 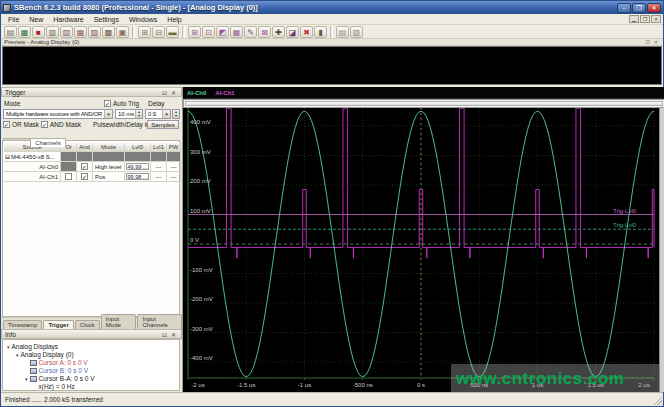 What do you see at coordinates (119, 322) in the screenshot?
I see `tab-input-mode: Input Mode` at bounding box center [119, 322].